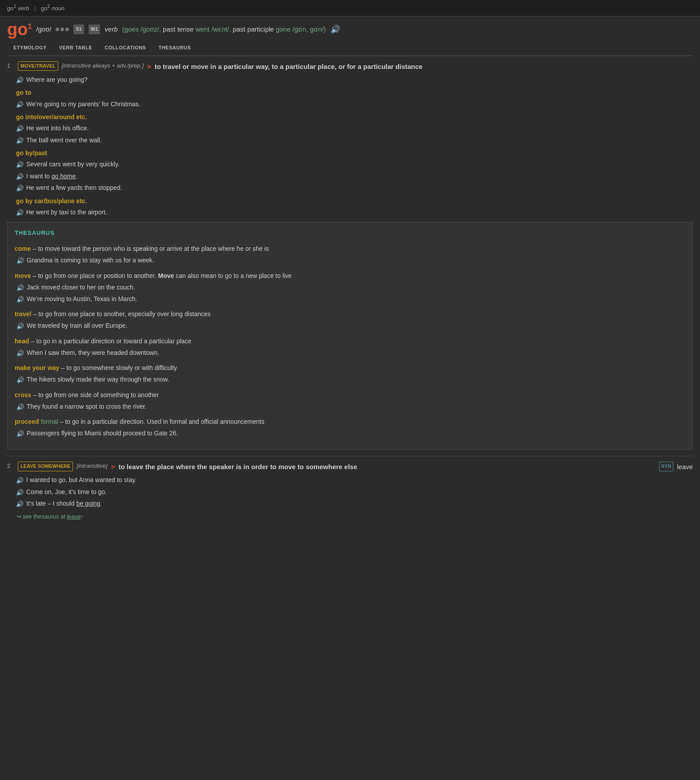  I want to click on sublabel-go-to: go to, so click(354, 92).